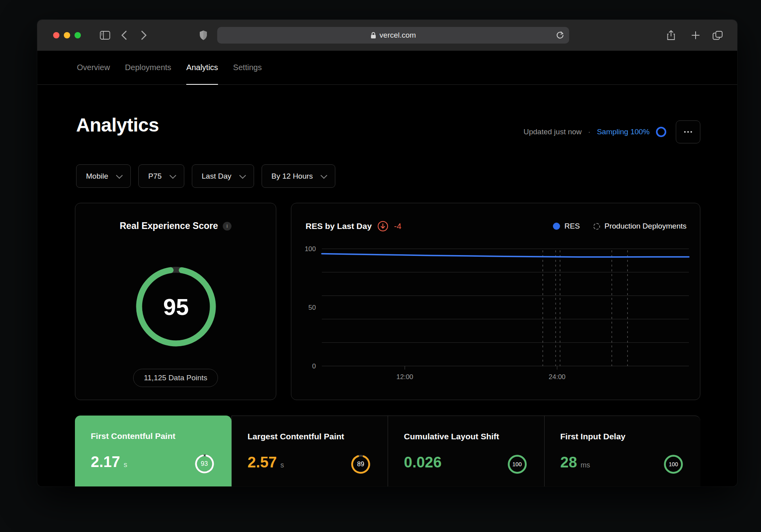  Describe the element at coordinates (623, 132) in the screenshot. I see `sampling-link: Sampling 100%` at that location.